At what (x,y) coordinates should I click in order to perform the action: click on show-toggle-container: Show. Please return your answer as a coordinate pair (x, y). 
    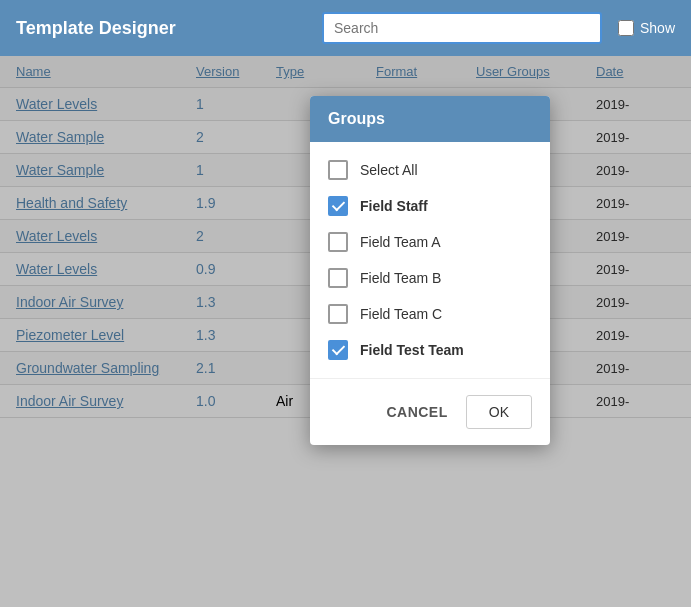
    Looking at the image, I should click on (646, 28).